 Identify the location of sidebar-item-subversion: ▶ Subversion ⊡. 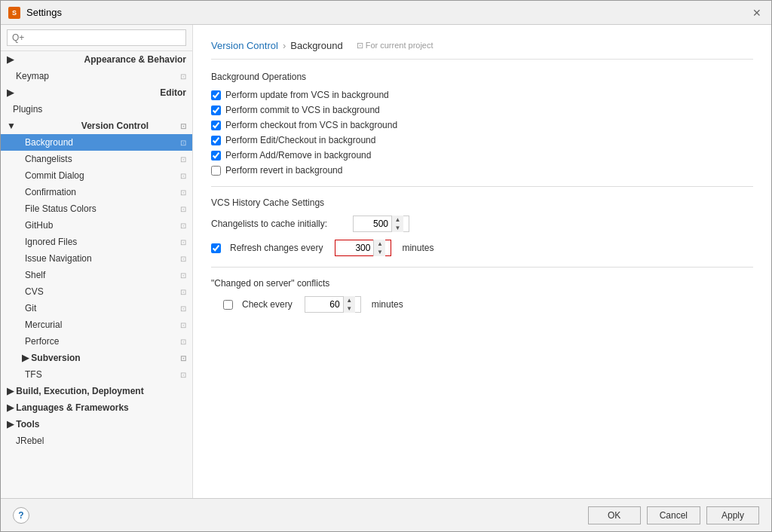
(96, 358).